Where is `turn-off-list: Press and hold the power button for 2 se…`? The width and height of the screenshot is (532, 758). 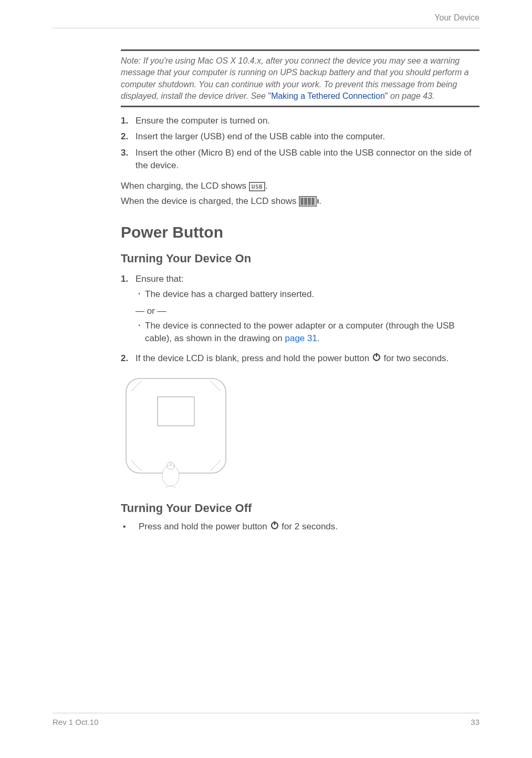 turn-off-list: Press and hold the power button for 2 se… is located at coordinates (300, 527).